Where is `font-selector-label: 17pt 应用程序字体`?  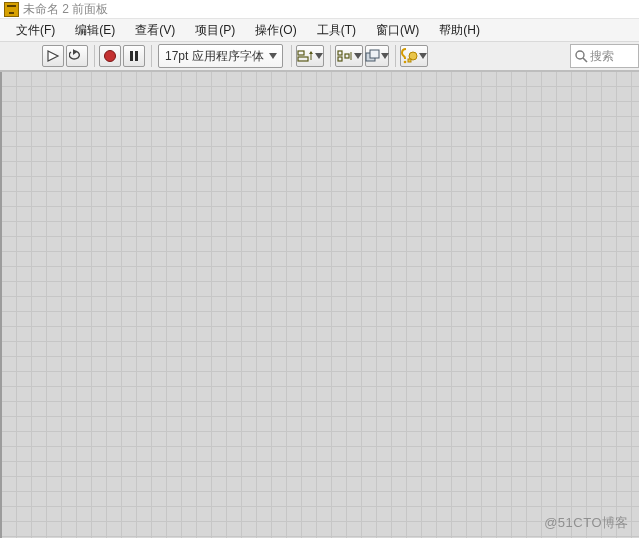
font-selector-label: 17pt 应用程序字体 is located at coordinates (214, 56).